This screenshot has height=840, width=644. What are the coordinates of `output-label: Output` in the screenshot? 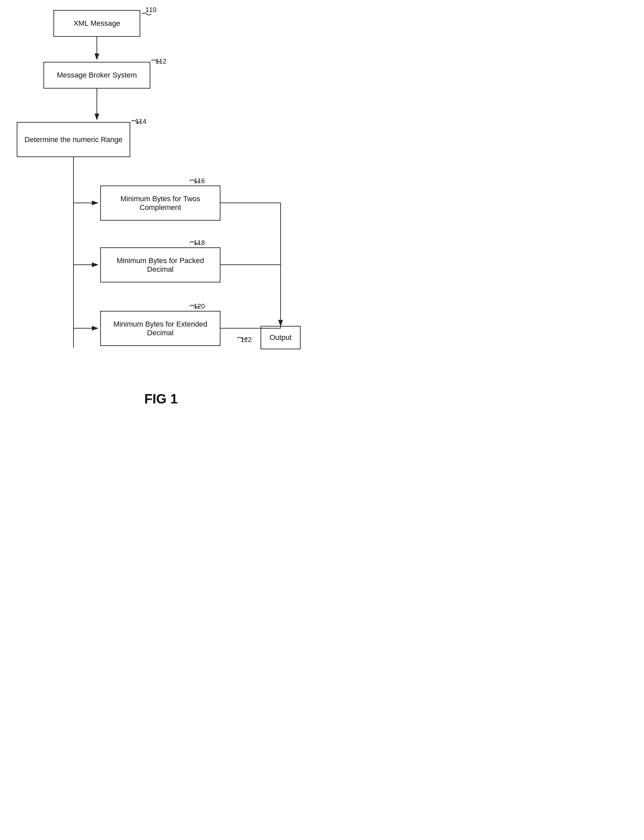 It's located at (281, 338).